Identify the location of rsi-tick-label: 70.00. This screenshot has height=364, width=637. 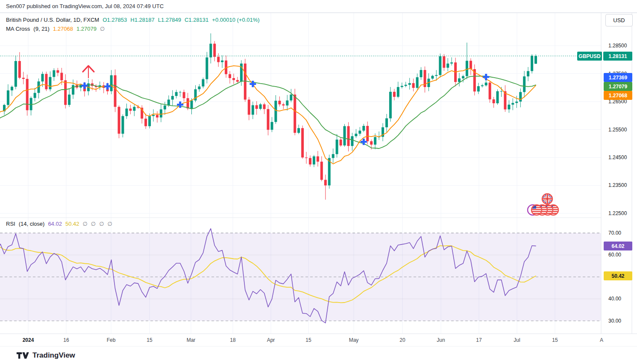
(615, 233).